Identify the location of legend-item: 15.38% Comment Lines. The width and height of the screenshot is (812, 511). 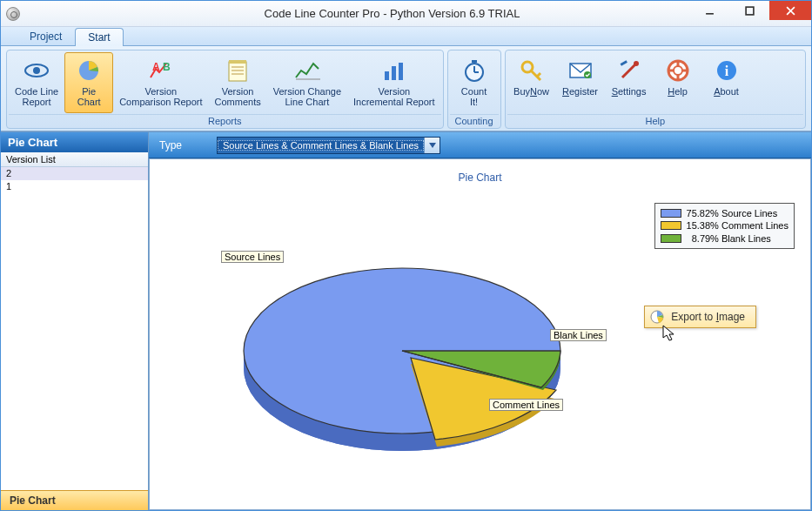
(724, 225).